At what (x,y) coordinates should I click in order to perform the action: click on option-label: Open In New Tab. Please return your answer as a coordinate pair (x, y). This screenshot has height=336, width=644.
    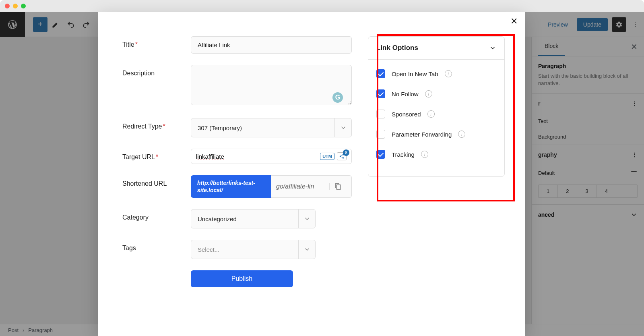
    Looking at the image, I should click on (415, 74).